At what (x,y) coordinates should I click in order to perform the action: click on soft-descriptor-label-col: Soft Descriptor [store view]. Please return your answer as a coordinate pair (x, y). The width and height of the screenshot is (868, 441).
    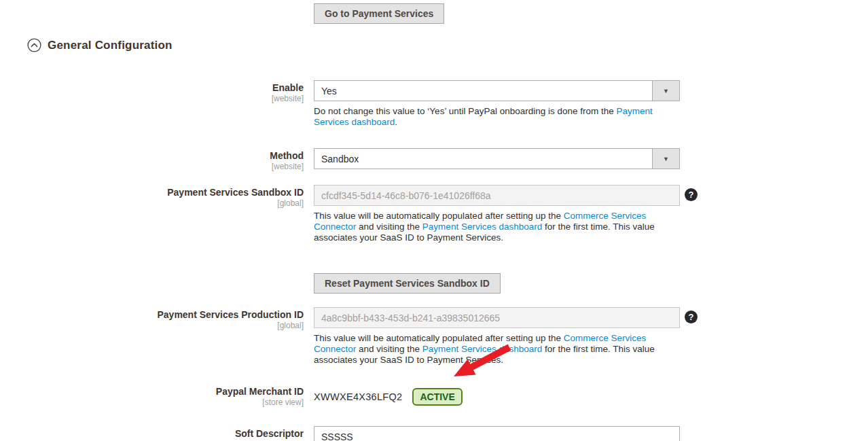
    Looking at the image, I should click on (152, 434).